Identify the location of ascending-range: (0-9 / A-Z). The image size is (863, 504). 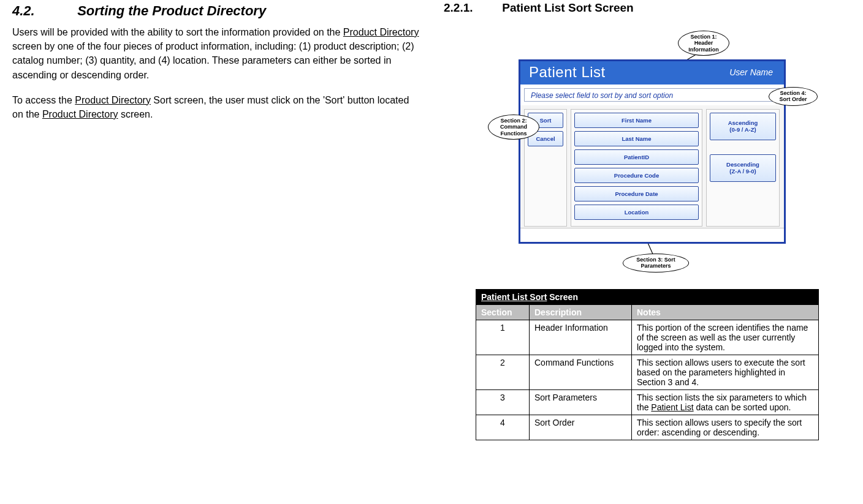
(743, 130).